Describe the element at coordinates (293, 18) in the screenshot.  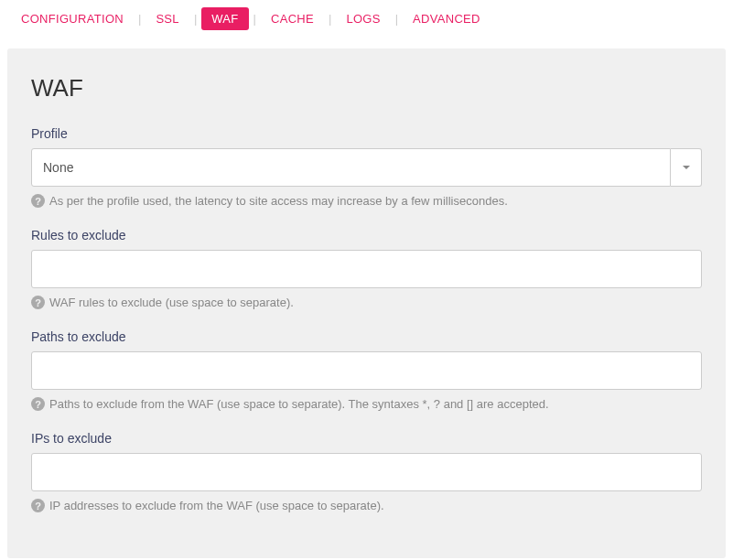
I see `tab-cache: CACHE` at that location.